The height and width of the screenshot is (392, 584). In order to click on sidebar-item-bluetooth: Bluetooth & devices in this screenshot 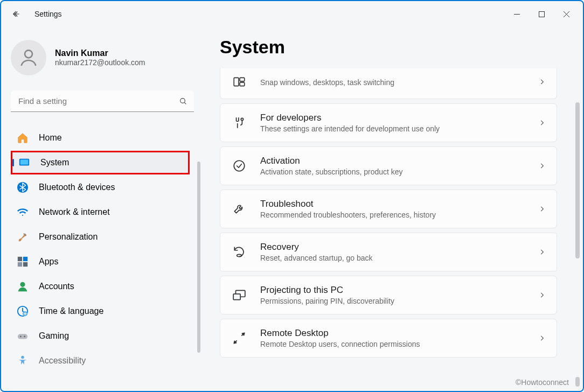, I will do `click(100, 187)`.